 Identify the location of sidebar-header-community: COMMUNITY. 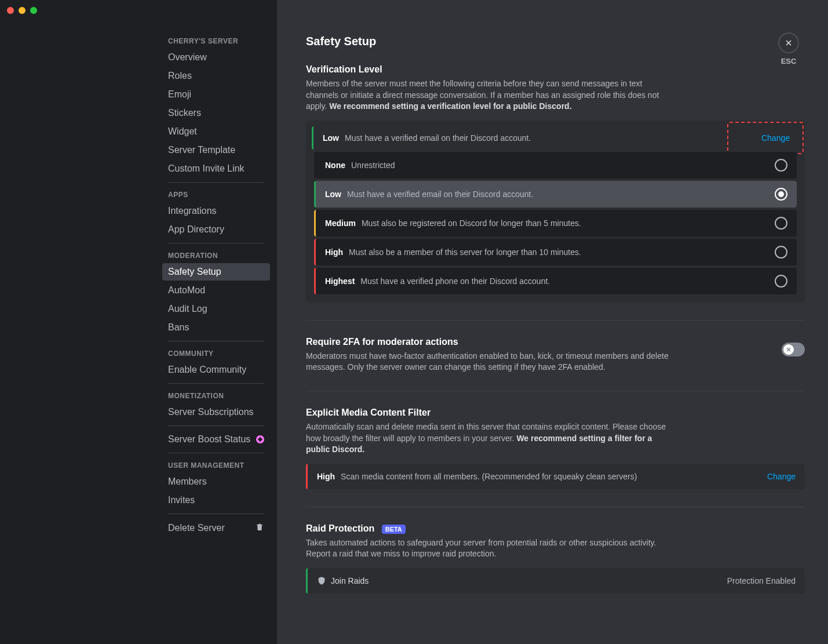
(216, 354).